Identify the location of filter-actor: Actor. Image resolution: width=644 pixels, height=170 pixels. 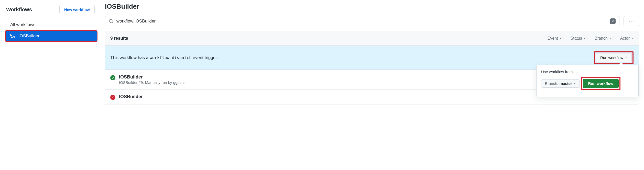
(627, 38).